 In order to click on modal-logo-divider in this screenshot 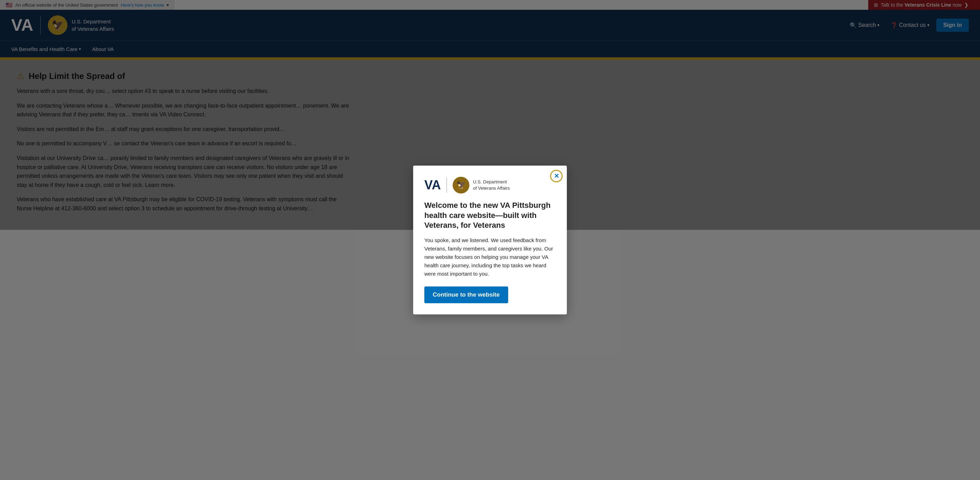, I will do `click(447, 185)`.